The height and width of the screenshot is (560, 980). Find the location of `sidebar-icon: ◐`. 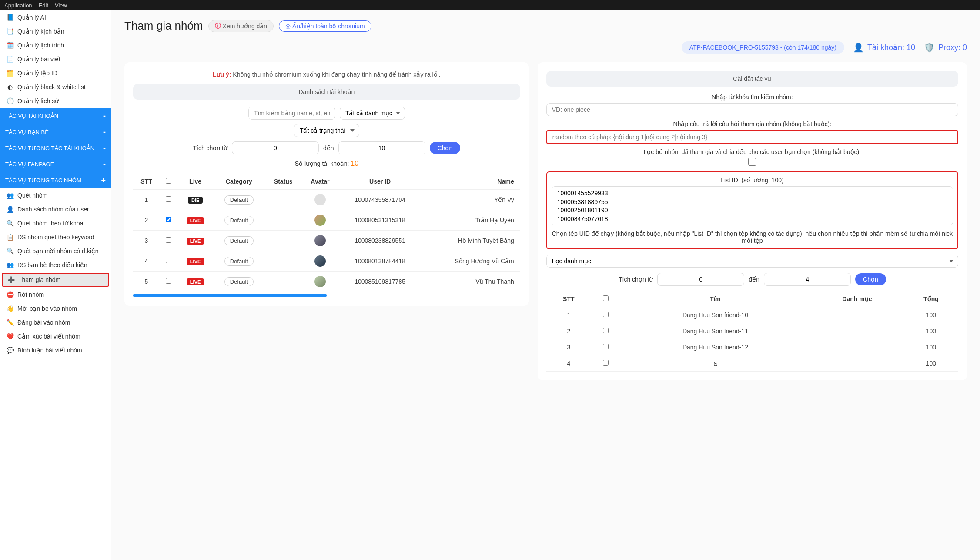

sidebar-icon: ◐ is located at coordinates (10, 87).